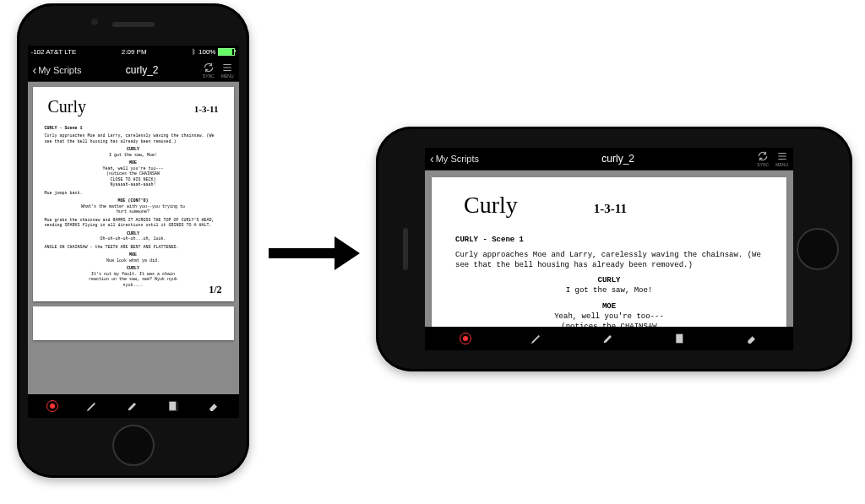  I want to click on nav-title: curly_2, so click(142, 70).